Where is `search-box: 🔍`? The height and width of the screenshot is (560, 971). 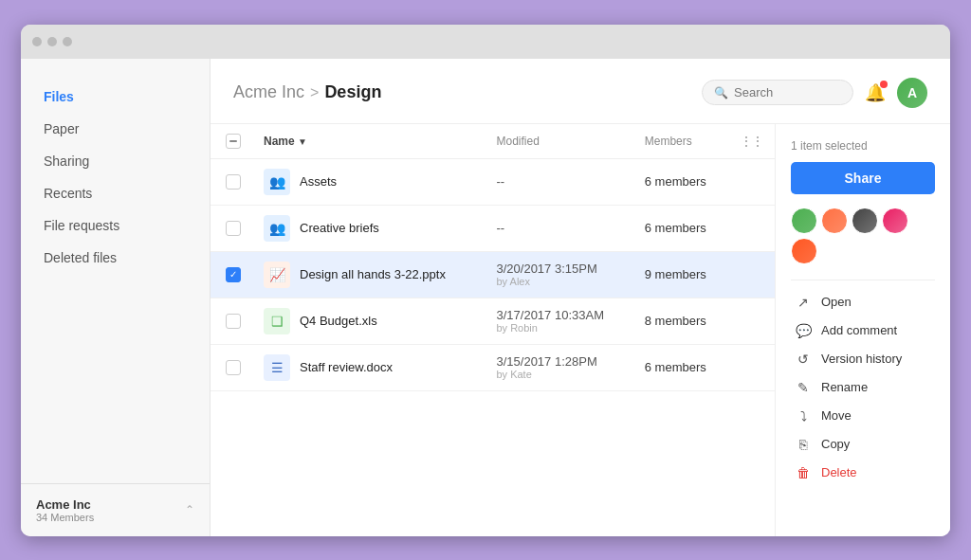 search-box: 🔍 is located at coordinates (778, 93).